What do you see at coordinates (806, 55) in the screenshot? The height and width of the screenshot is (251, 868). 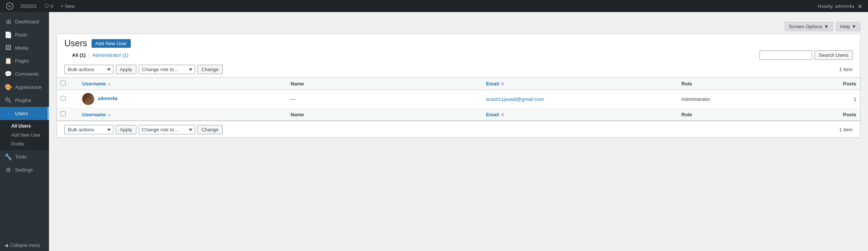 I see `search-area: Search Users` at bounding box center [806, 55].